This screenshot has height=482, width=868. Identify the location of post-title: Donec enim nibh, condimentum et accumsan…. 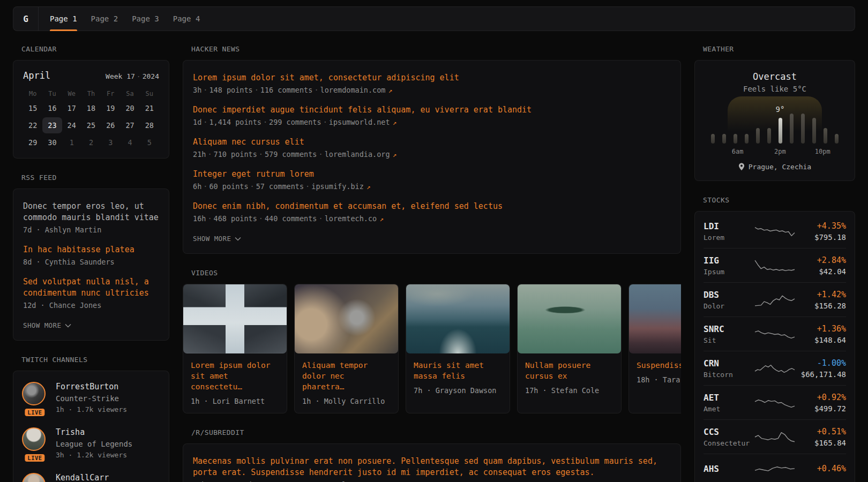
(432, 207).